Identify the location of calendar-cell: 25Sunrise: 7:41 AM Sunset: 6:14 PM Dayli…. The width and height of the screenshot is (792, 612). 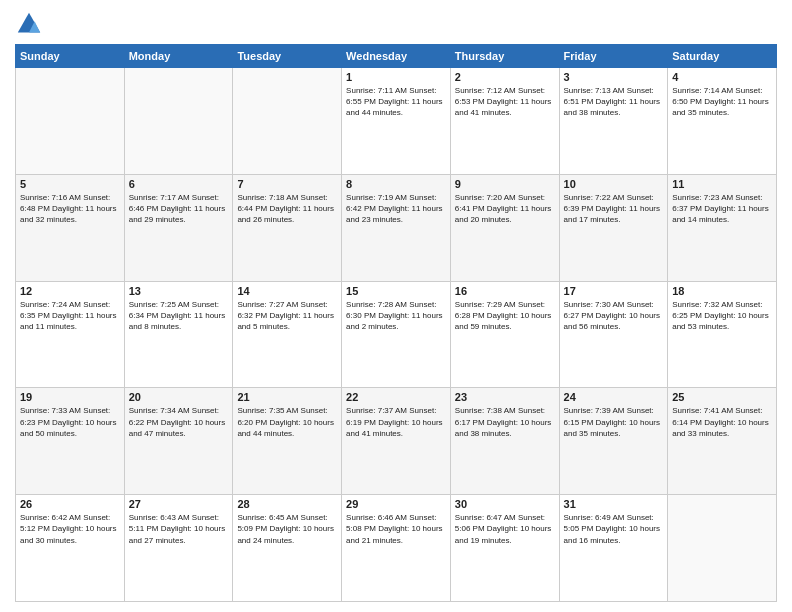
(722, 442).